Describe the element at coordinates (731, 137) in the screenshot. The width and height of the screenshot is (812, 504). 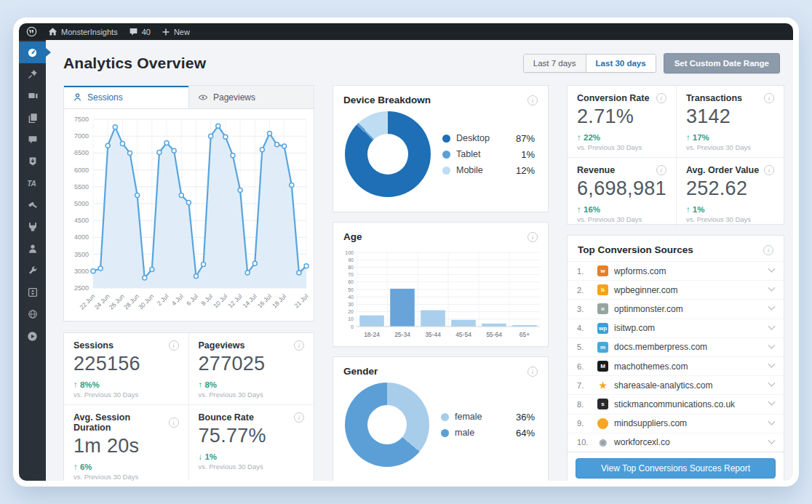
I see `kpi-change: ↑ 17%` at that location.